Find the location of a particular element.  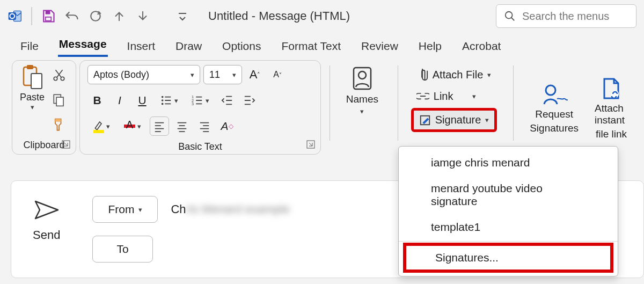

attach-file-button: Attach File ▾ is located at coordinates (454, 75).